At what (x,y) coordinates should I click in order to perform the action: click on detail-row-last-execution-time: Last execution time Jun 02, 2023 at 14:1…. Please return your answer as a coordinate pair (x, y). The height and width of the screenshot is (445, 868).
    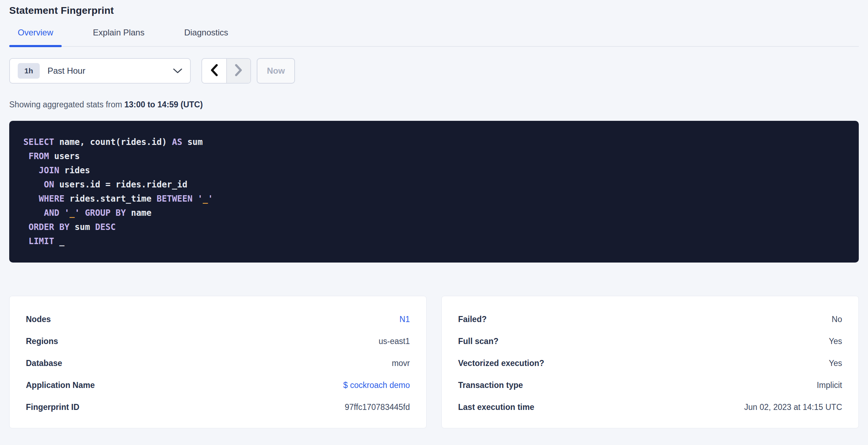
    Looking at the image, I should click on (650, 407).